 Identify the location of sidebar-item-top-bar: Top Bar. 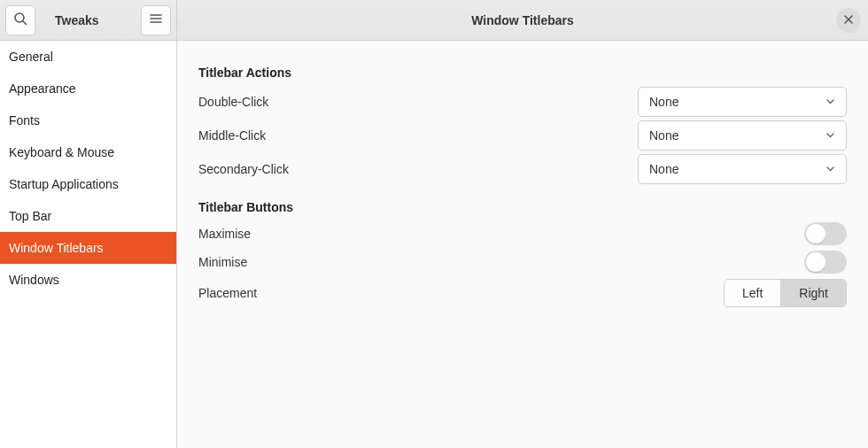
(89, 216).